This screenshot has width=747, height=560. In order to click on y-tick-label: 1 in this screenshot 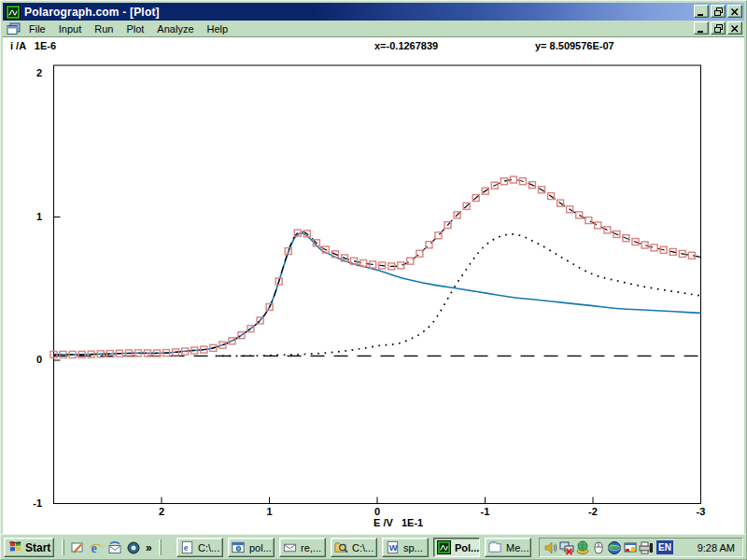, I will do `click(28, 217)`.